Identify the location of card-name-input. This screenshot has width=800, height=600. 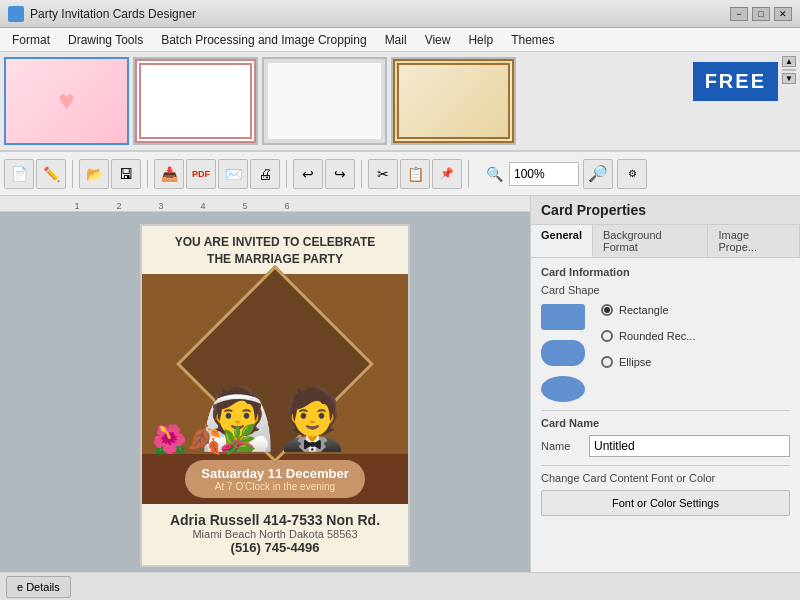
(690, 446).